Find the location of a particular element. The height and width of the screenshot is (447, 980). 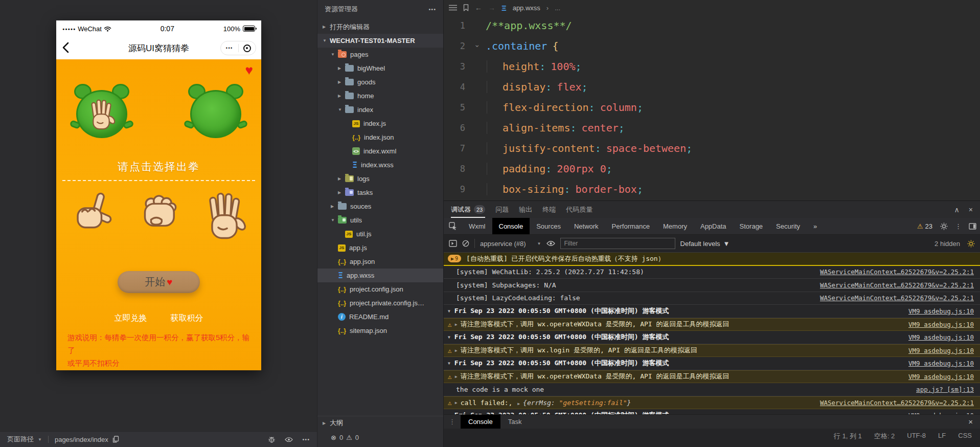

page-path-label: 页面路径 is located at coordinates (20, 439).